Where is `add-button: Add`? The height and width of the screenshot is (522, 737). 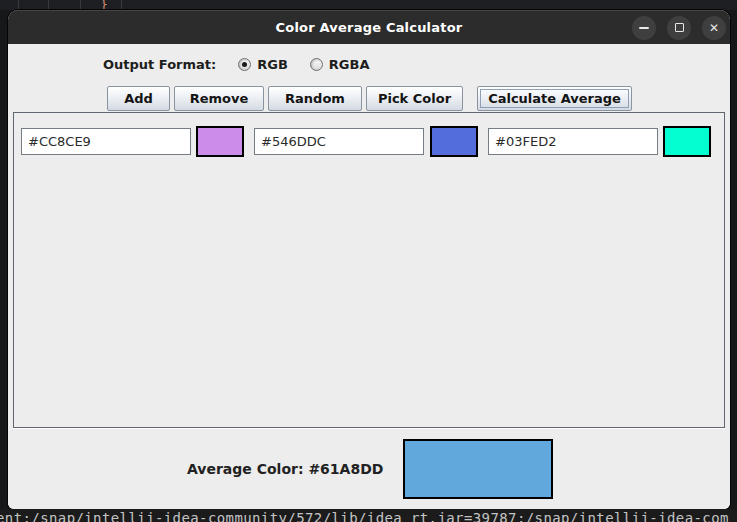 add-button: Add is located at coordinates (138, 98).